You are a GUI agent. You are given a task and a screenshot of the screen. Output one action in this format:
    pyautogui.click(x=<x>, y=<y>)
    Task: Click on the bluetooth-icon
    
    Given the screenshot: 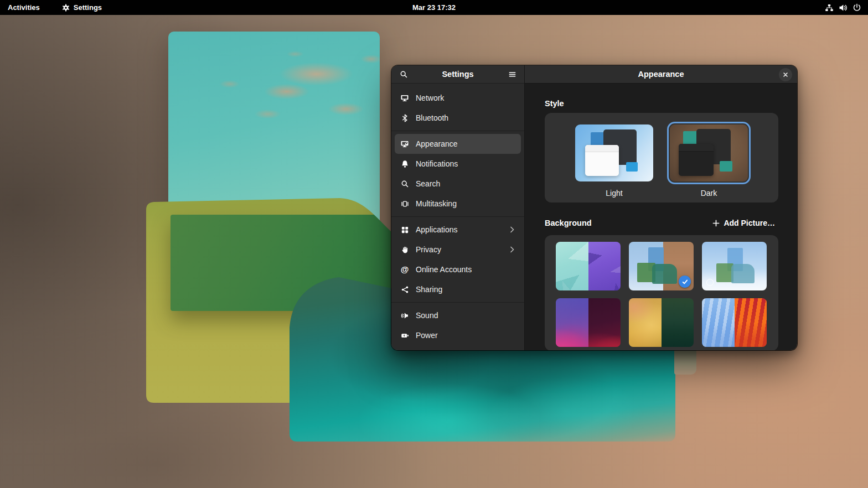 What is the action you would take?
    pyautogui.click(x=405, y=118)
    